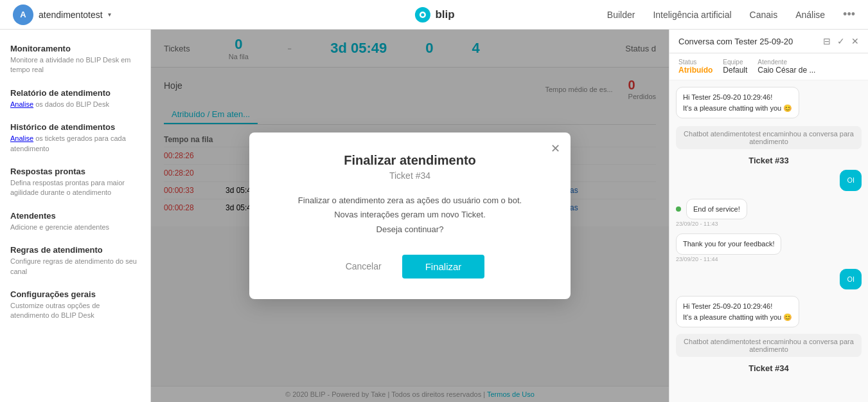 The image size is (868, 402). What do you see at coordinates (71, 15) in the screenshot?
I see `account-name: atendimentotest` at bounding box center [71, 15].